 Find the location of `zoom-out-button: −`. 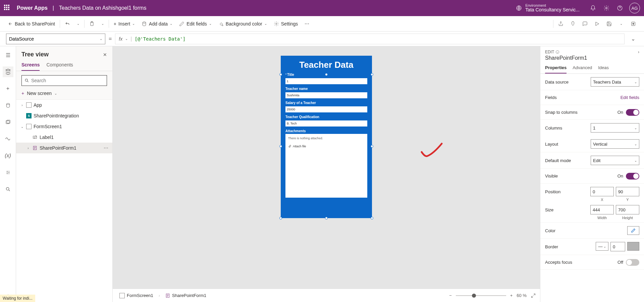

zoom-out-button: − is located at coordinates (450, 295).